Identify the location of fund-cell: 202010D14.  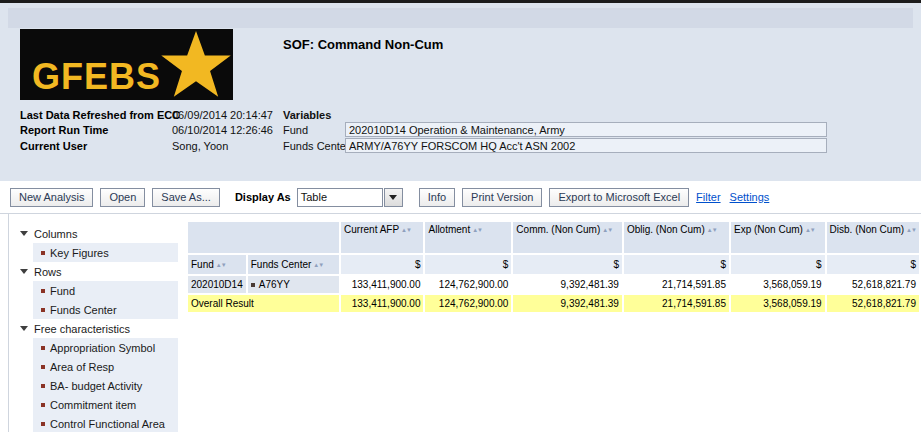
(217, 284).